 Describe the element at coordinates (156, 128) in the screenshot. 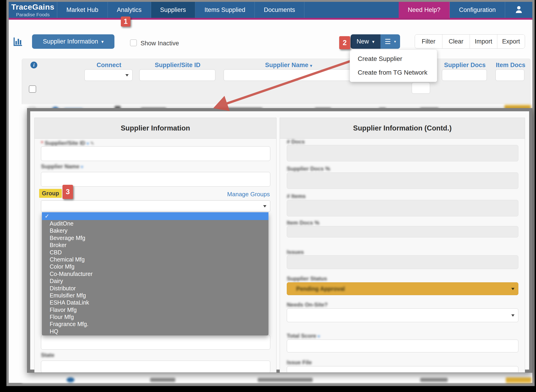

I see `panel-title: Supplier Information` at that location.